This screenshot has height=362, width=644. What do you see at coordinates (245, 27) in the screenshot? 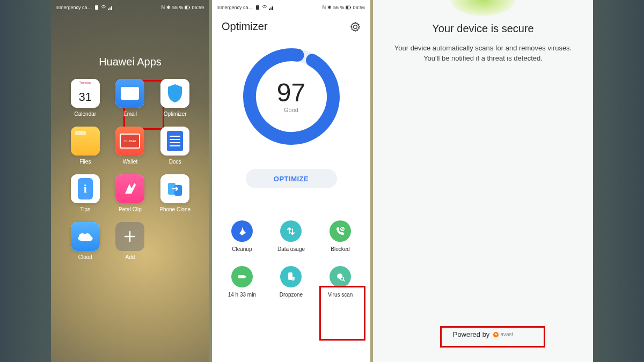
I see `page-title: Optimizer` at bounding box center [245, 27].